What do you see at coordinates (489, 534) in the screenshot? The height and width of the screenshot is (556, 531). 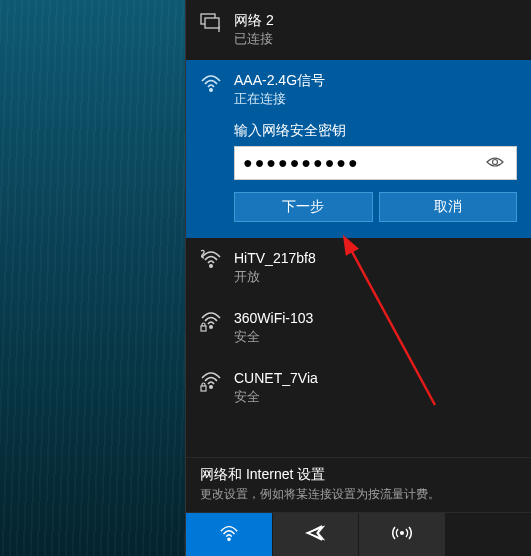 I see `bottom-spacer` at bounding box center [489, 534].